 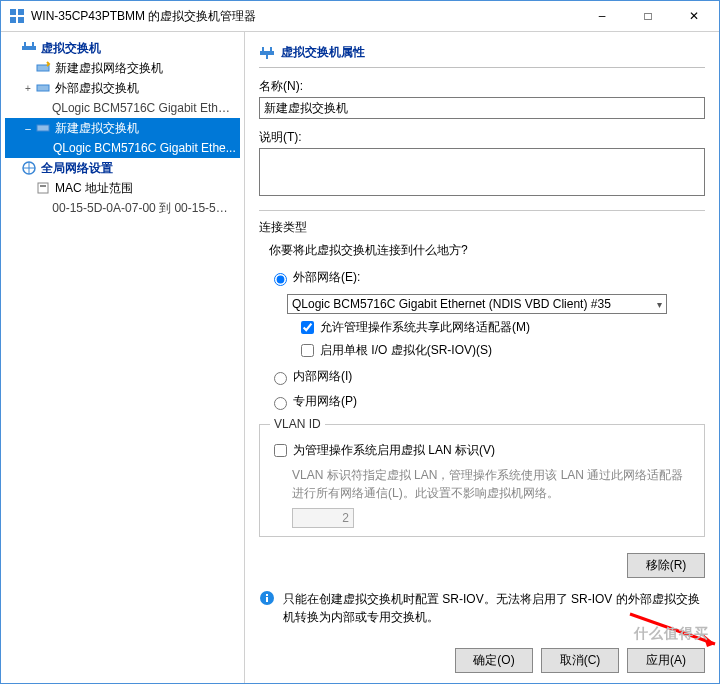 I want to click on tree-label: 新建虚拟交换机, so click(x=97, y=128).